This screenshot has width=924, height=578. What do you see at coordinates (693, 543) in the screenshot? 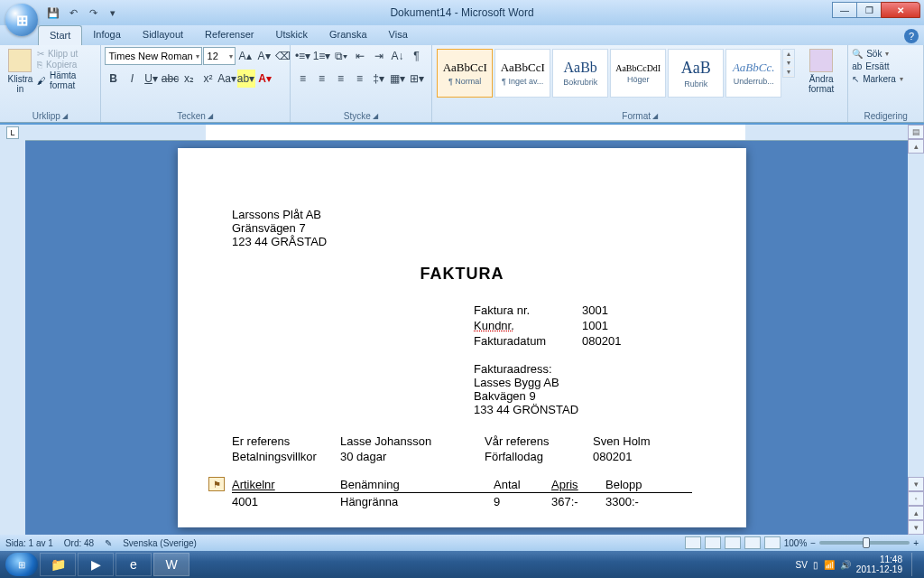
I see `print-layout-view` at bounding box center [693, 543].